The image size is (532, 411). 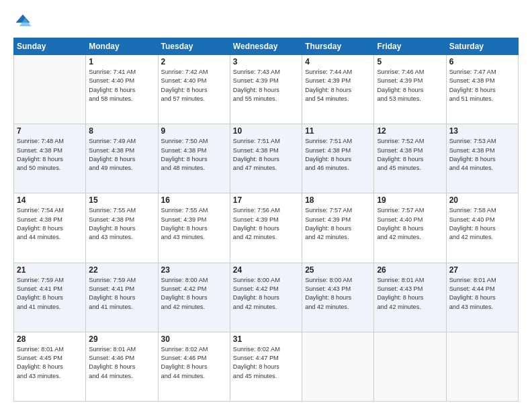 What do you see at coordinates (24, 21) in the screenshot?
I see `logo` at bounding box center [24, 21].